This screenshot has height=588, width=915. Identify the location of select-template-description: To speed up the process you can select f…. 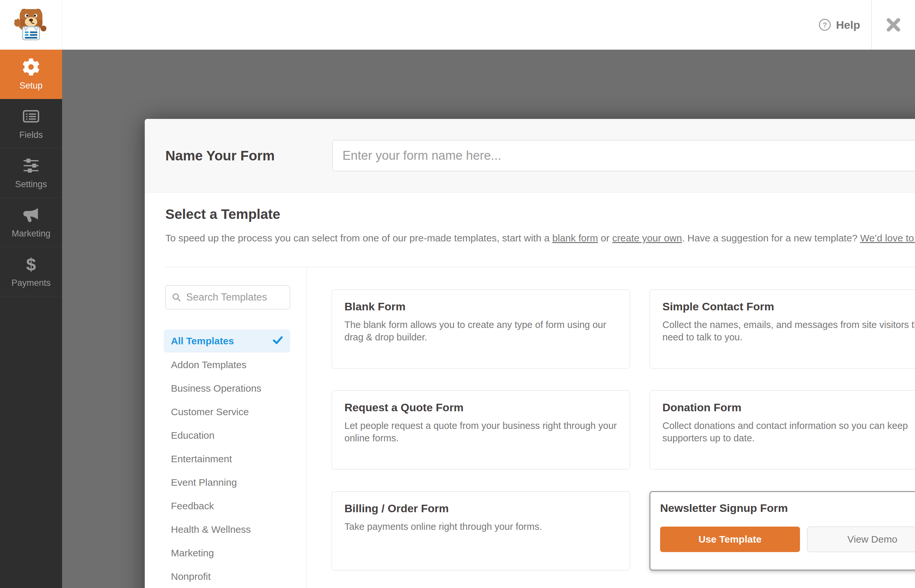
(540, 238).